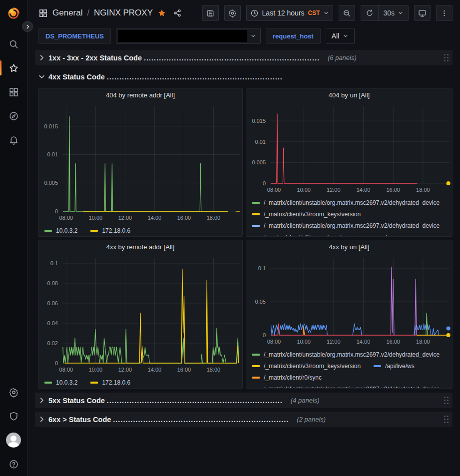 This screenshot has width=460, height=476. Describe the element at coordinates (305, 401) in the screenshot. I see `row-panel-count: (4 panels)` at that location.